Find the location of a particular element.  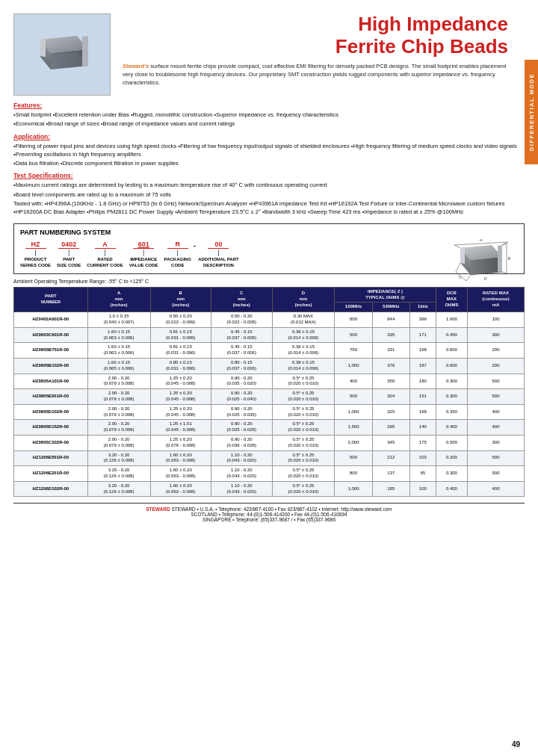

th-b: Bmm(inches) is located at coordinates (181, 299).